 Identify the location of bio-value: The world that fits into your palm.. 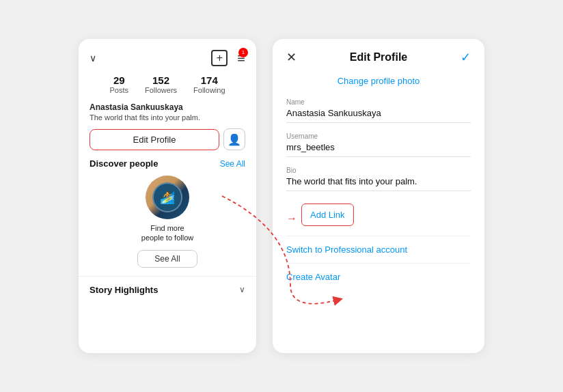
(379, 184).